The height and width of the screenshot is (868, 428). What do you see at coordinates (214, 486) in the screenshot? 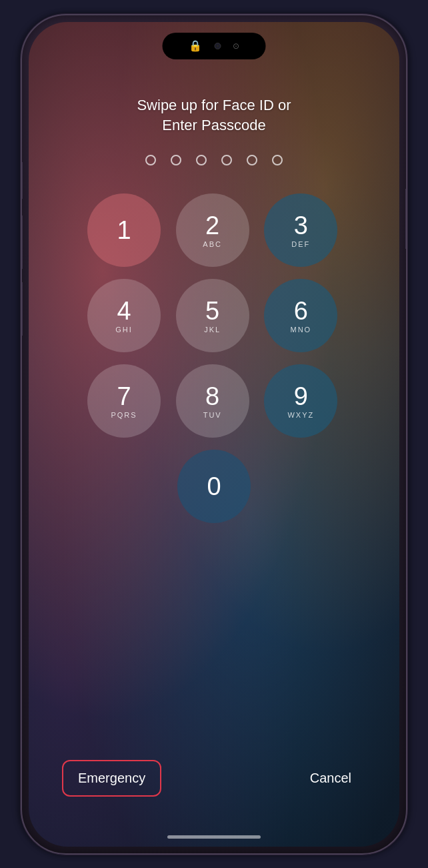
I see `keypad-zero-row: 0` at bounding box center [214, 486].